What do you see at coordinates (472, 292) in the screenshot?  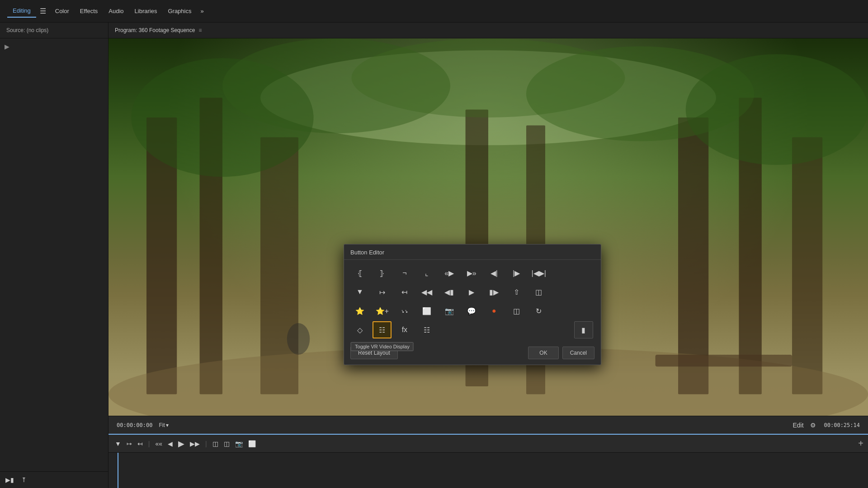 I see `btn-play: ▶` at bounding box center [472, 292].